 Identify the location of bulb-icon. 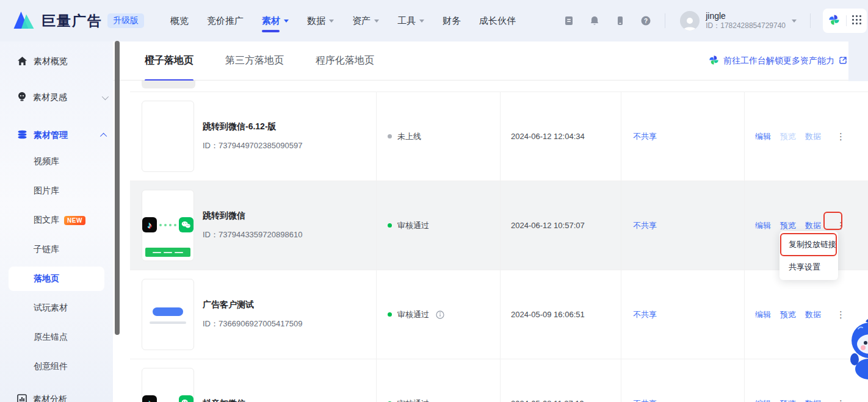
(22, 98).